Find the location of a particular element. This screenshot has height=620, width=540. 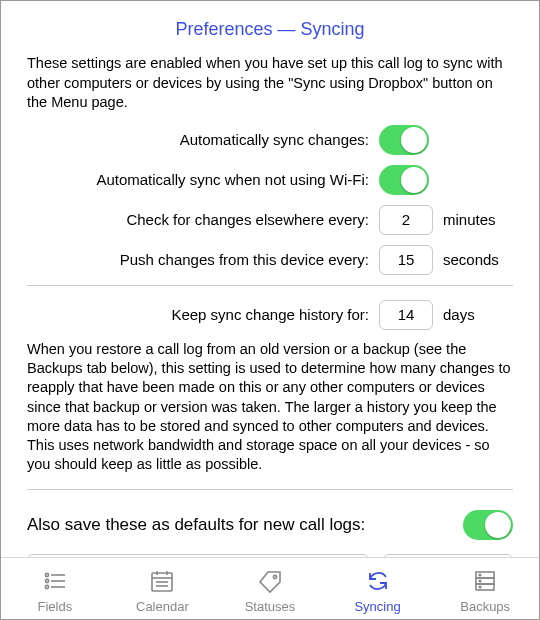

fields-icon is located at coordinates (55, 582).